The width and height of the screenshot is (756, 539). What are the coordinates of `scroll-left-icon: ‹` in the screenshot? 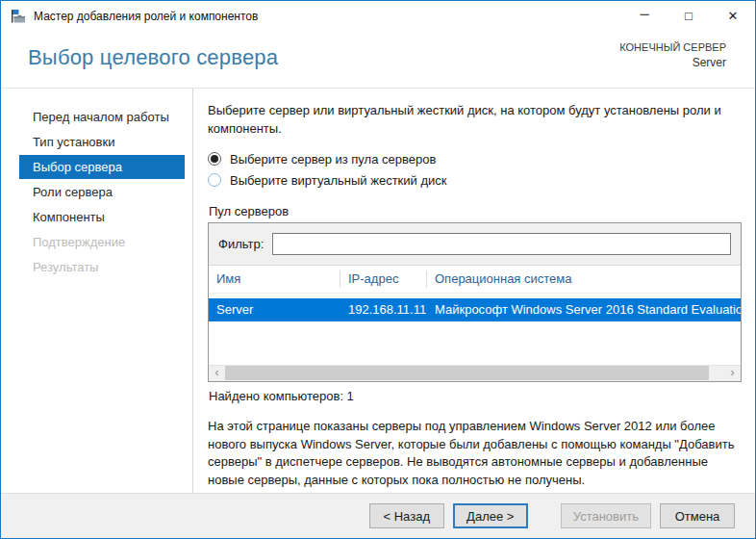 It's located at (217, 373).